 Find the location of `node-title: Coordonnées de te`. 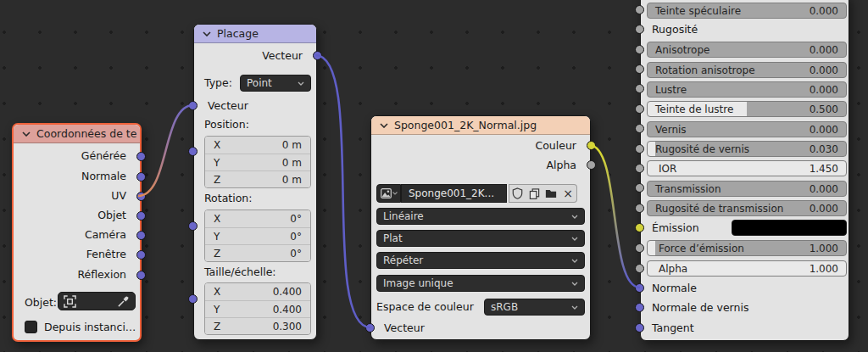

node-title: Coordonnées de te is located at coordinates (86, 134).